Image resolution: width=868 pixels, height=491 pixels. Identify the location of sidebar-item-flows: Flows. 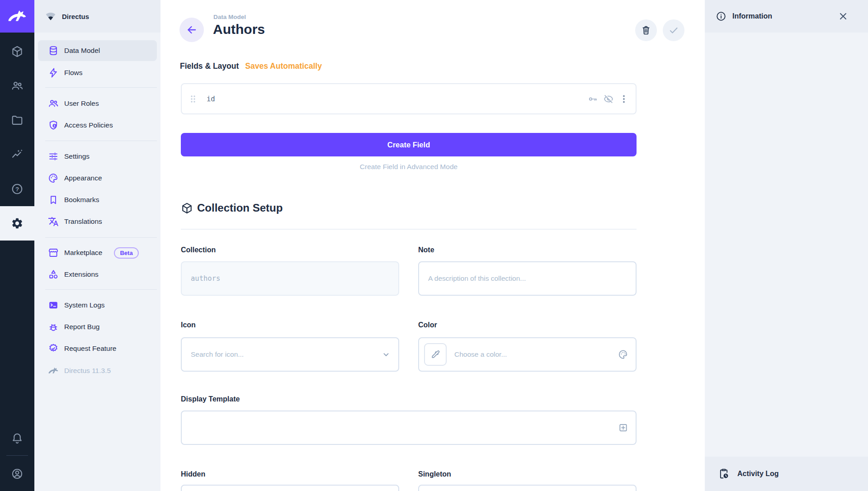
(98, 73).